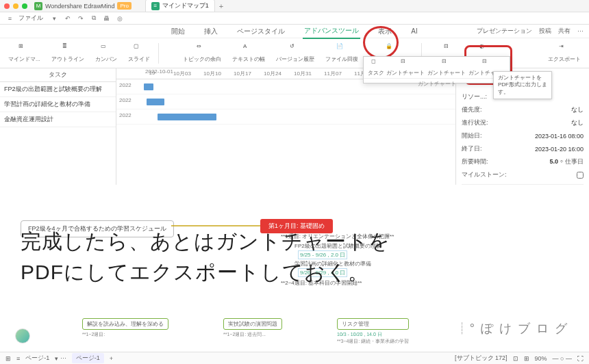 The image size is (589, 364). Describe the element at coordinates (437, 83) in the screenshot. I see `dd-footer: ガントチャート` at that location.